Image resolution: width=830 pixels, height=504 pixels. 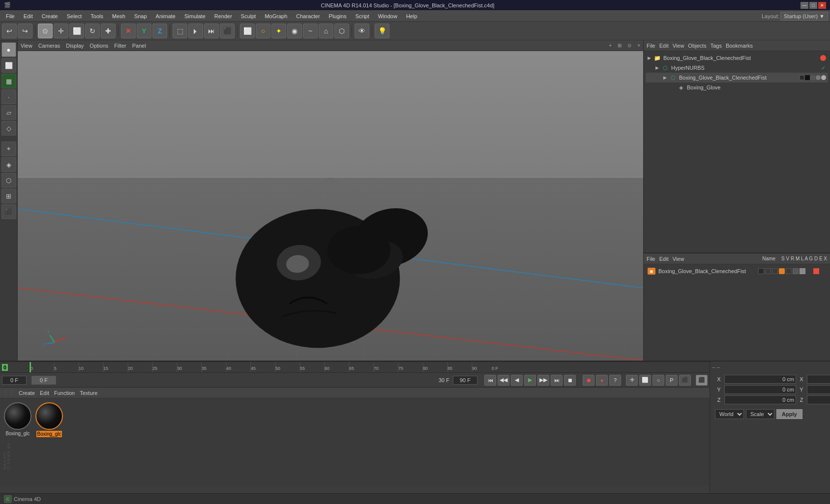 What do you see at coordinates (29, 16) in the screenshot?
I see `menu-edit: Edit` at bounding box center [29, 16].